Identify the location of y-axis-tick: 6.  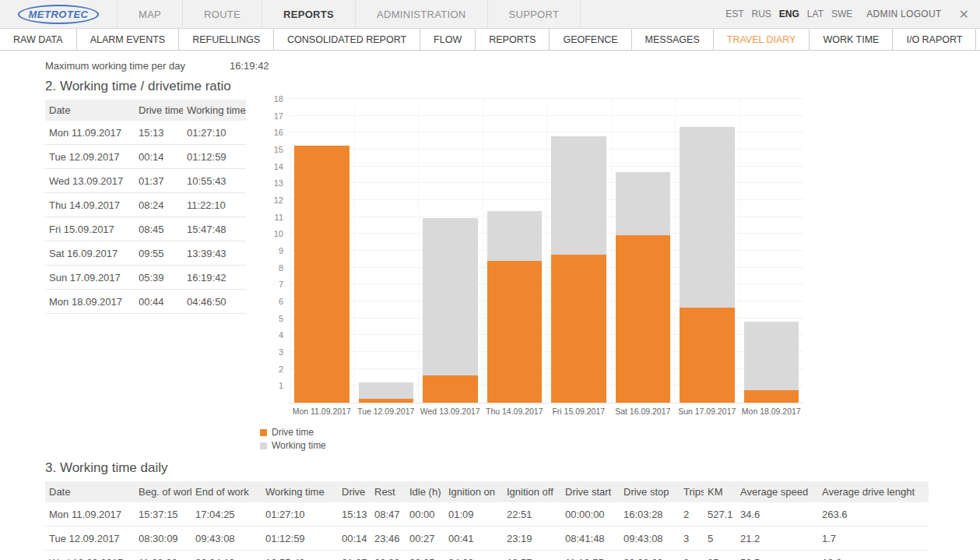
(273, 301).